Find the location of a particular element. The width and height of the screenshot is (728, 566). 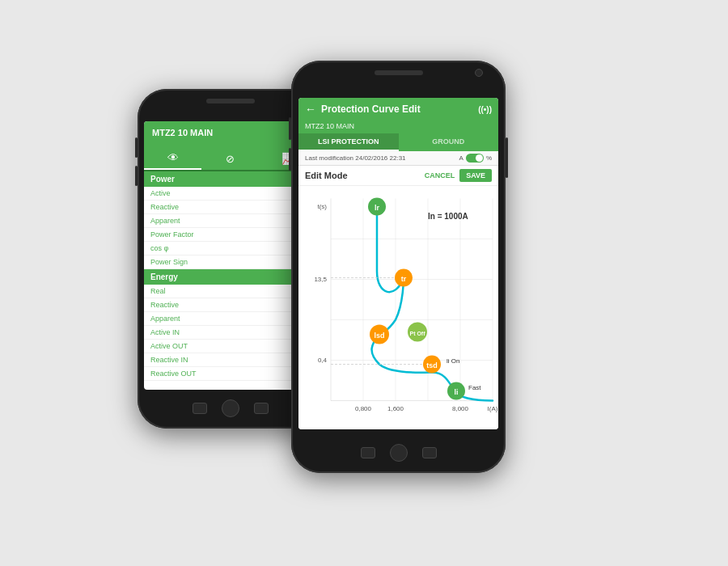

svg-text: 13,5 is located at coordinates (320, 280).